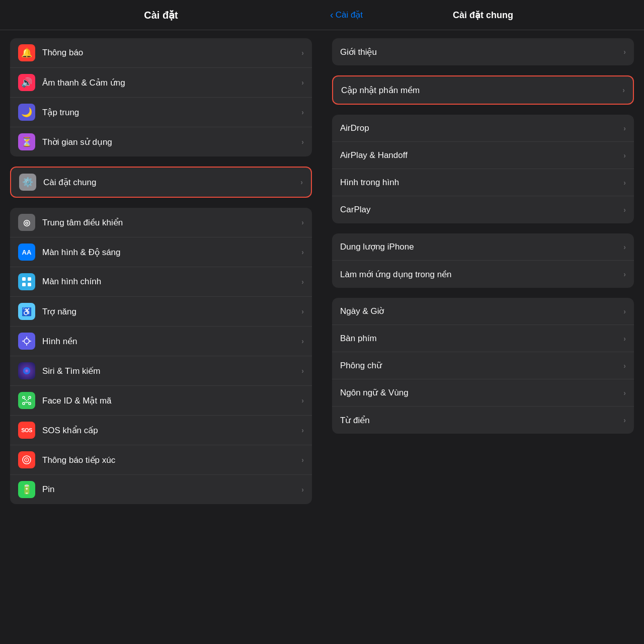 The image size is (644, 644). I want to click on right-group-3: AirDrop › AirPlay & Handoff › Hình trong…, so click(483, 169).